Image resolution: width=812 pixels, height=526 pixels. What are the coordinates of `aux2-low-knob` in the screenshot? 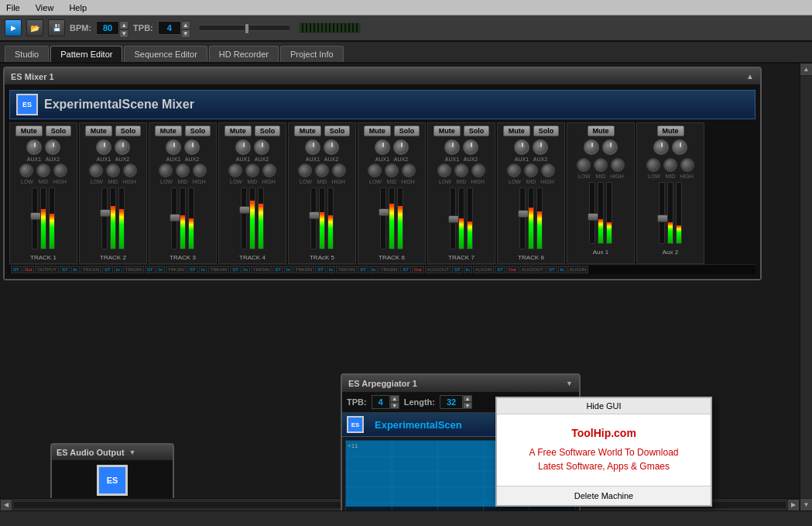 It's located at (653, 165).